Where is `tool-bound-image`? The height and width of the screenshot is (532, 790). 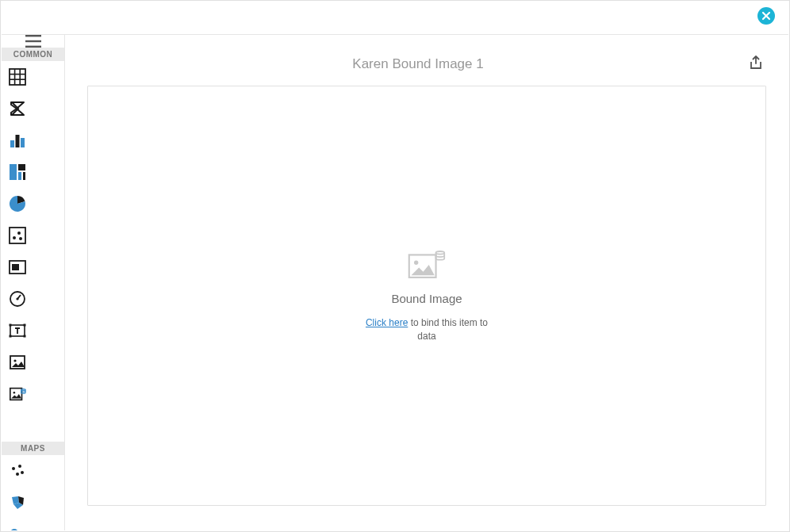 tool-bound-image is located at coordinates (17, 394).